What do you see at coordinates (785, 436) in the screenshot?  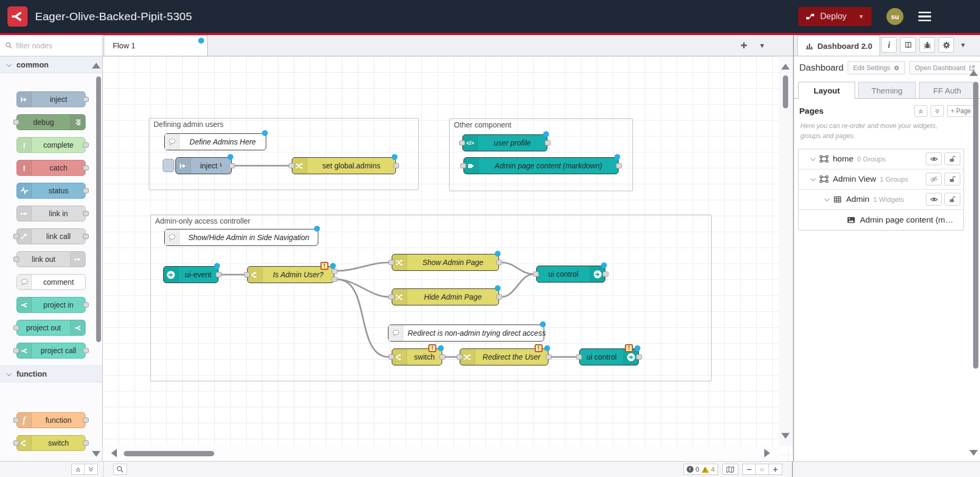 I see `scroll-down-arrow` at bounding box center [785, 436].